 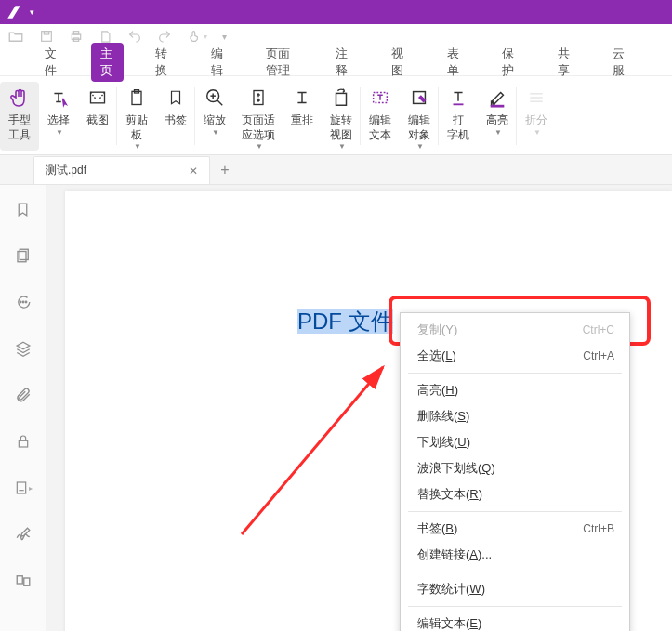 I want to click on clipboard-icon, so click(x=137, y=98).